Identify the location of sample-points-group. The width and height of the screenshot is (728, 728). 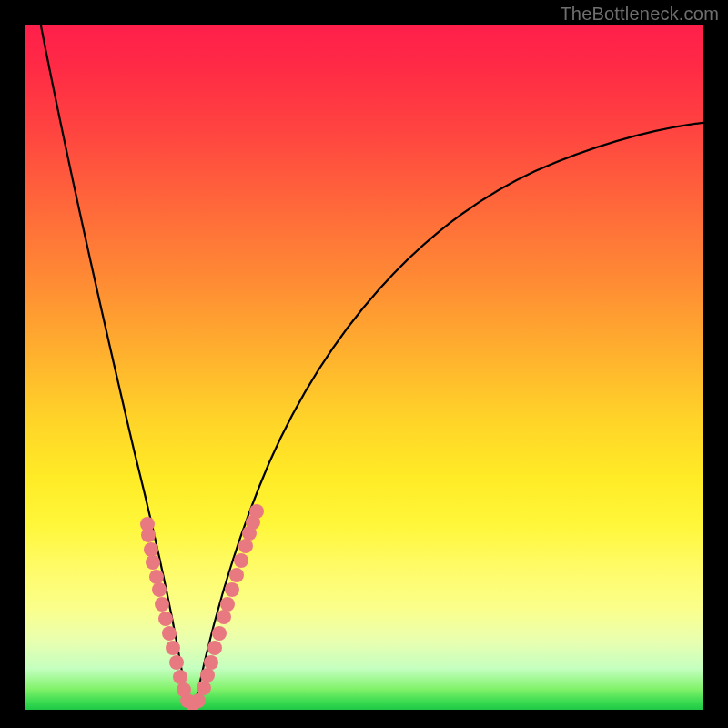
(202, 607).